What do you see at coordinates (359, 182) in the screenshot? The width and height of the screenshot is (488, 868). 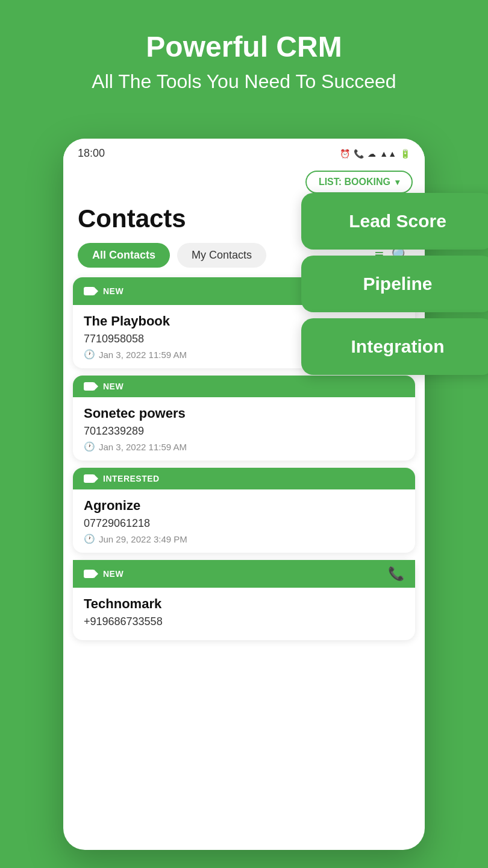 I see `list-selector-button: LIST: BOOKING ▾` at bounding box center [359, 182].